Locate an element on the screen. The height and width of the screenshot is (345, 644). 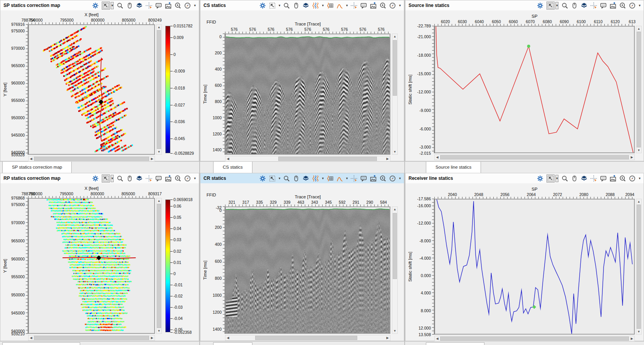
rp-map-canvas is located at coordinates (92, 266).